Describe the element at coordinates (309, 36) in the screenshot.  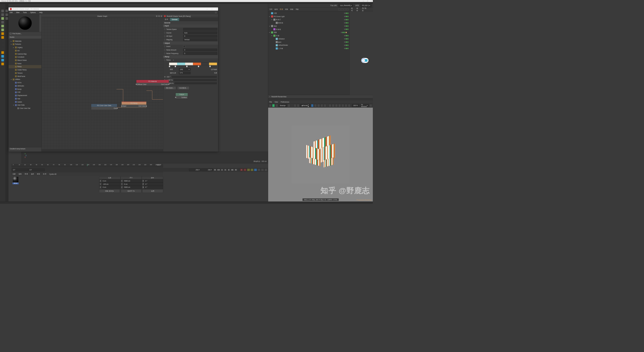
I see `object-row: ▾分裂` at that location.